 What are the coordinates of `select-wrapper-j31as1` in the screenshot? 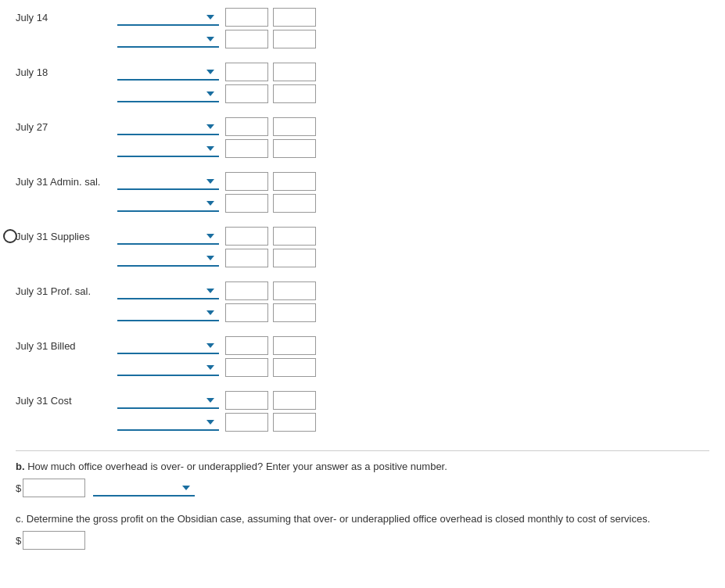 It's located at (168, 181).